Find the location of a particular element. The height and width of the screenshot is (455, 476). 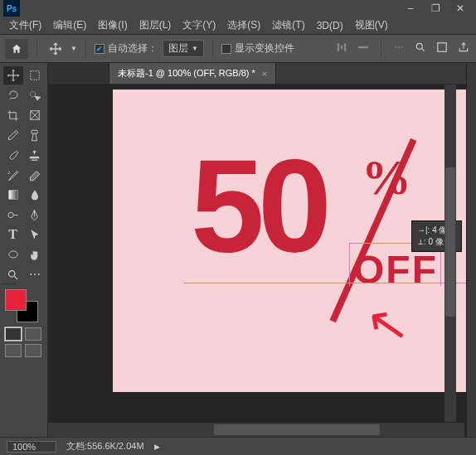

type-tool: T is located at coordinates (13, 235).